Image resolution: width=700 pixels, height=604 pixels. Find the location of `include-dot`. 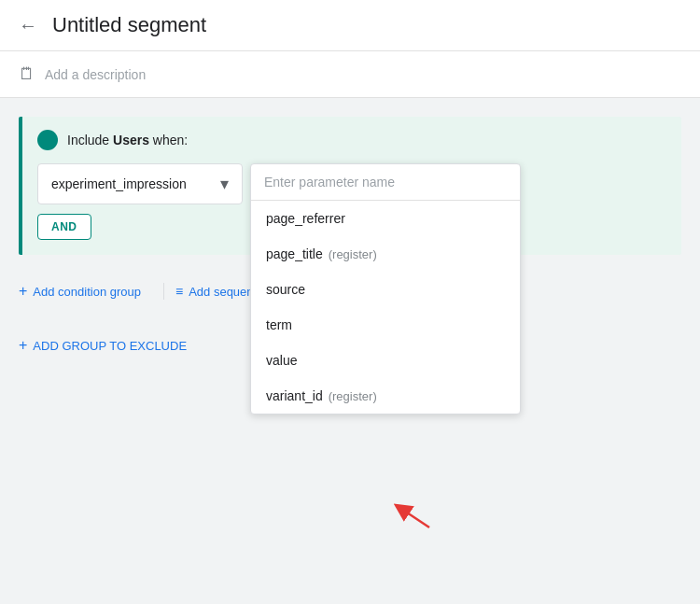

include-dot is located at coordinates (48, 140).